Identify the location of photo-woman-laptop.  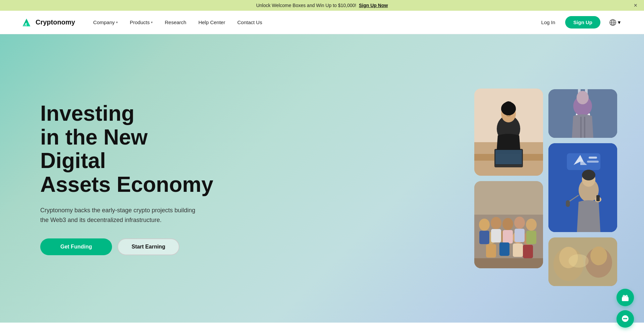
(508, 132).